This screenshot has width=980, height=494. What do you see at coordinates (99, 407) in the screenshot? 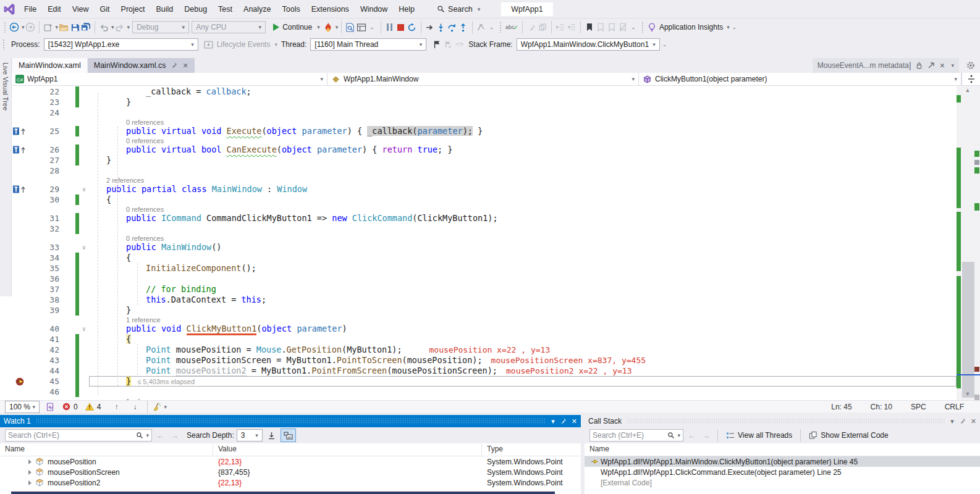
I see `warning-count: 4` at bounding box center [99, 407].